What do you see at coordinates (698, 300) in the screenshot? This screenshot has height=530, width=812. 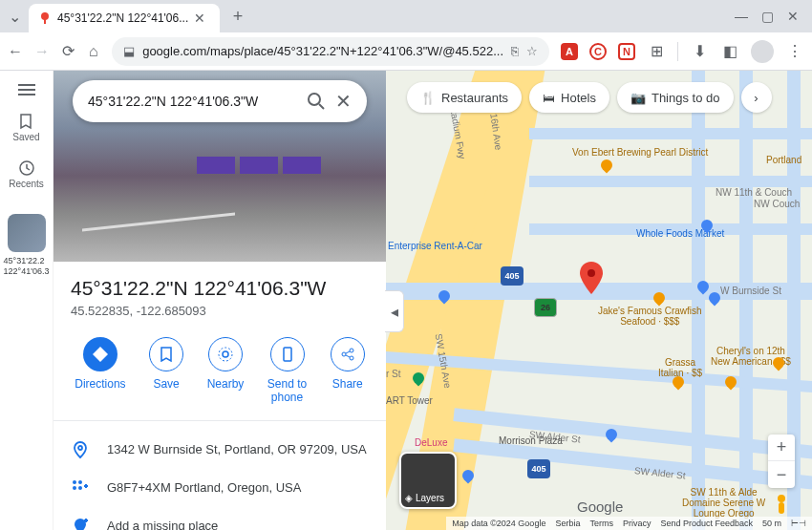 I see `road-13th` at bounding box center [698, 300].